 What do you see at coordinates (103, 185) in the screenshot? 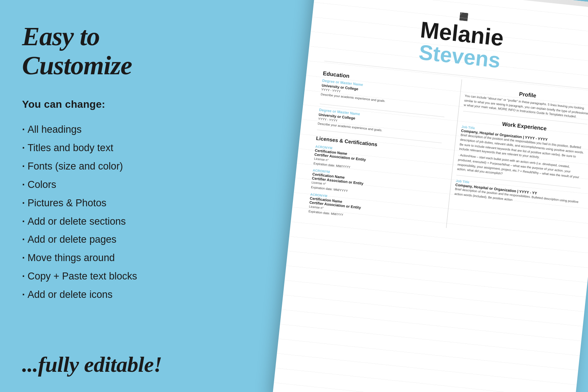
I see `list-item: Colors` at bounding box center [103, 185].